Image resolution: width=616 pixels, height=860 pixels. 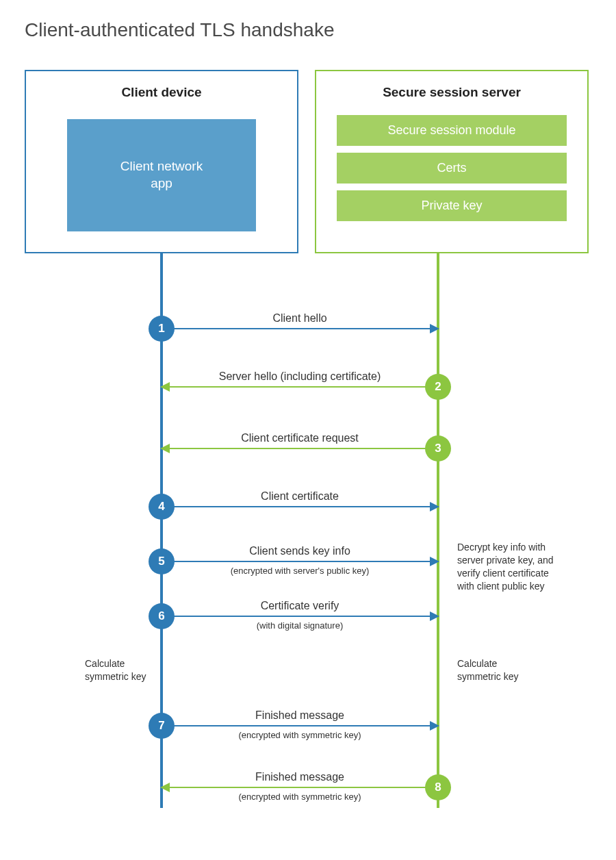 What do you see at coordinates (487, 670) in the screenshot?
I see `note-server-calc: Calculatesymmetric key` at bounding box center [487, 670].